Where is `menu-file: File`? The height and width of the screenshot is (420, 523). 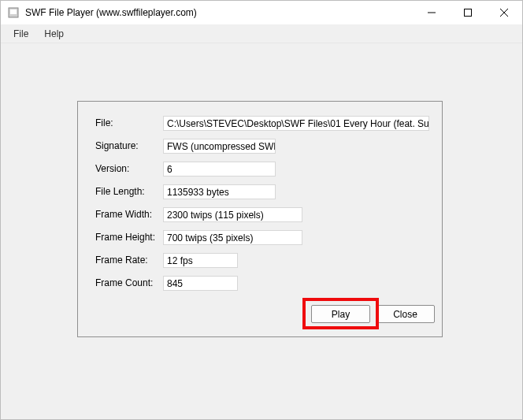
menu-file: File is located at coordinates (20, 34).